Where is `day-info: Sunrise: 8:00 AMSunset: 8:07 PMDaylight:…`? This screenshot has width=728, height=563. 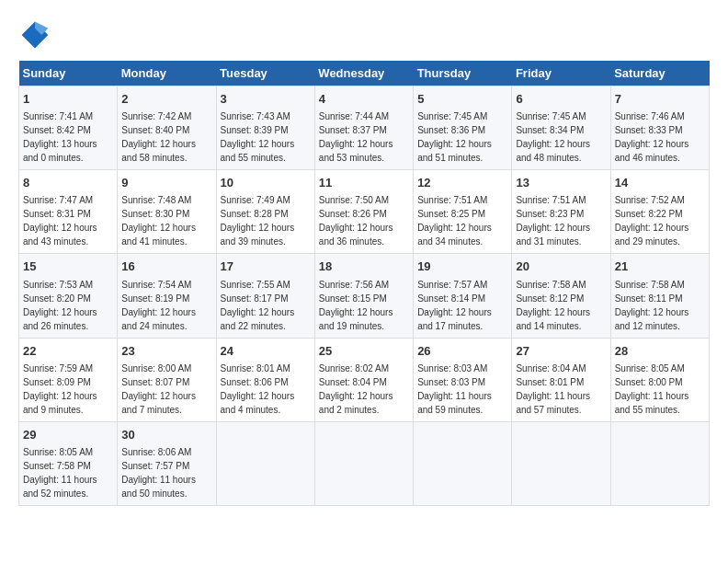
day-info: Sunrise: 8:00 AMSunset: 8:07 PMDaylight:… is located at coordinates (166, 389).